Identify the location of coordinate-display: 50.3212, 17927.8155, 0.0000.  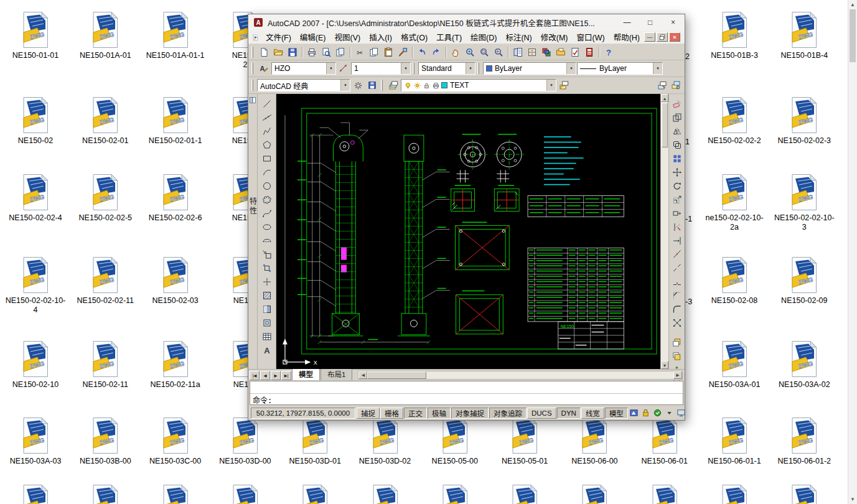
(303, 413).